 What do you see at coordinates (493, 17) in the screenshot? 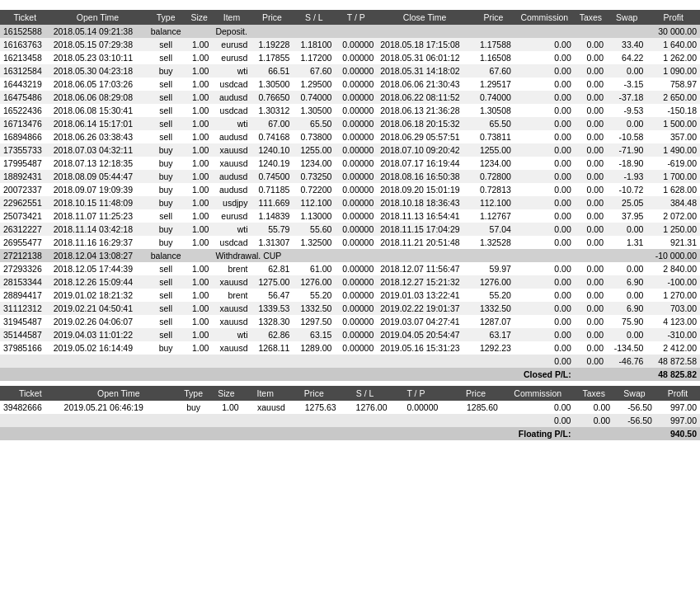
I see `col-close-price: Price` at bounding box center [493, 17].